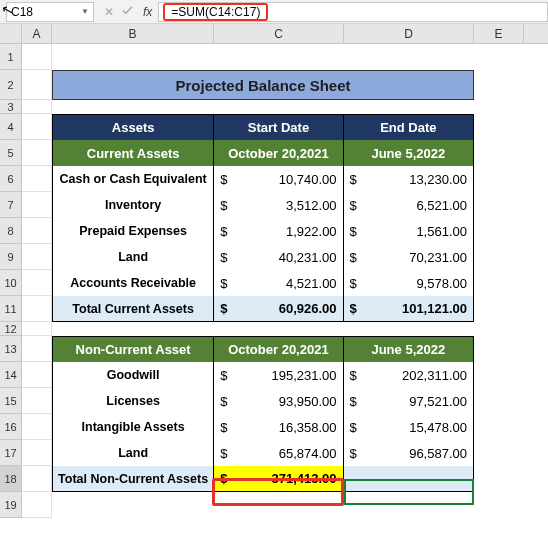 The image size is (548, 558). What do you see at coordinates (11, 205) in the screenshot?
I see `row-header: 7` at bounding box center [11, 205].